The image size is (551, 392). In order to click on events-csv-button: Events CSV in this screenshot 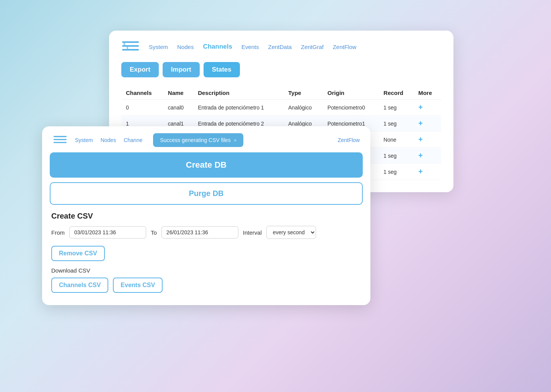, I will do `click(138, 285)`.